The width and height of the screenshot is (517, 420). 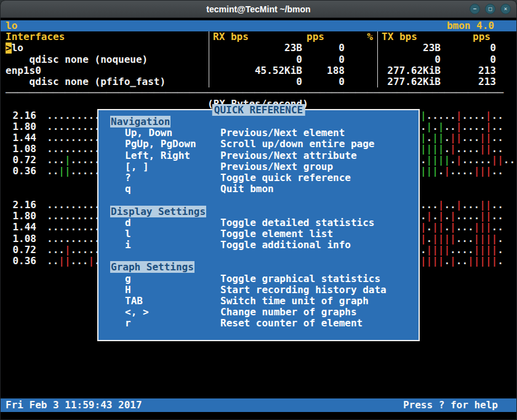 What do you see at coordinates (490, 9) in the screenshot?
I see `maximize-icon: □` at bounding box center [490, 9].